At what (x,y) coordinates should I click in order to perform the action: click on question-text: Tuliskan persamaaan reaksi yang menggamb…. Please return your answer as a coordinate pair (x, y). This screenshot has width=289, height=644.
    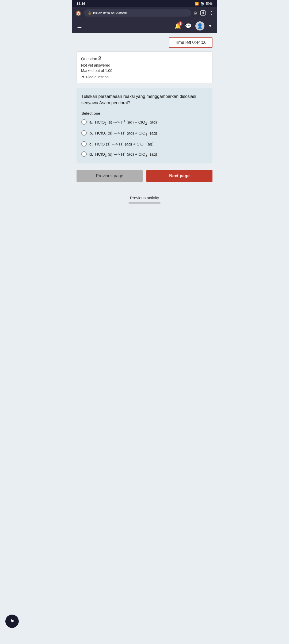
    Looking at the image, I should click on (144, 100).